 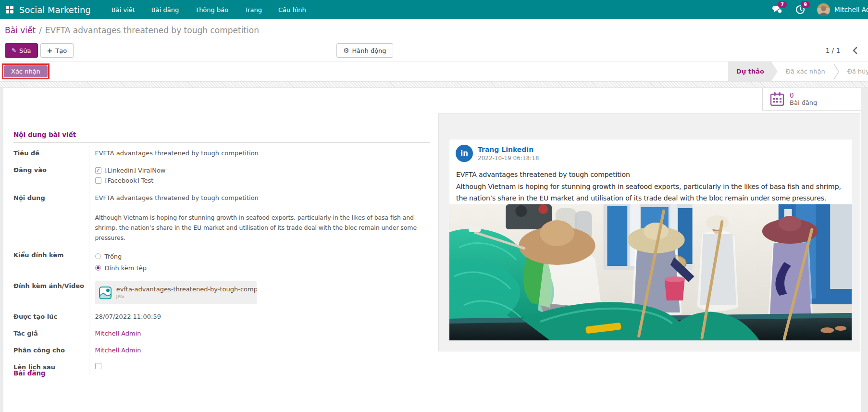 I want to click on field-row-created: Được tạo lúc 28/07/2022 11:00:59, so click(x=222, y=316).